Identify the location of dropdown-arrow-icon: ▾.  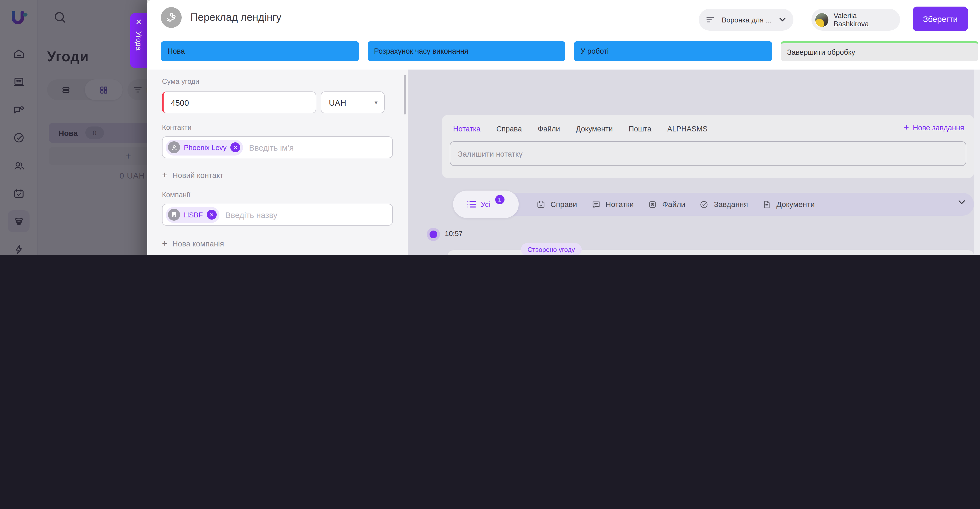
(376, 102).